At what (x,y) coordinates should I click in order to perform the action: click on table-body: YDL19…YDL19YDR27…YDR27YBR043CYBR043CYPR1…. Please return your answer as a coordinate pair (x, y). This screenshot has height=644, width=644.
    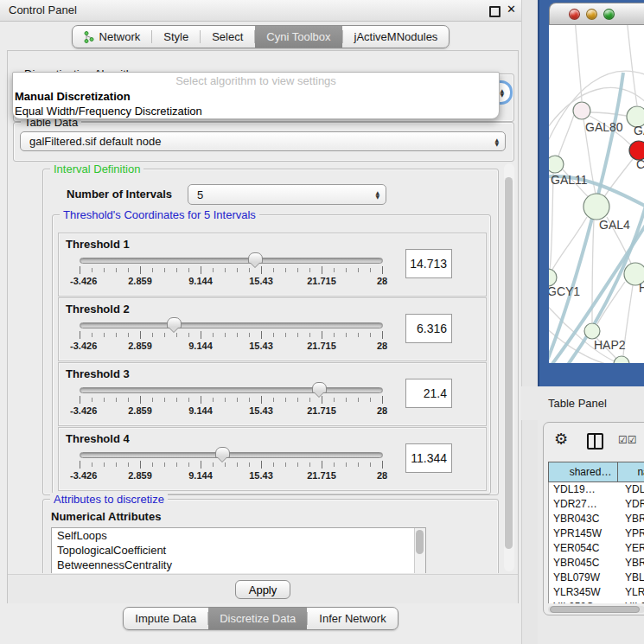
    Looking at the image, I should click on (596, 543).